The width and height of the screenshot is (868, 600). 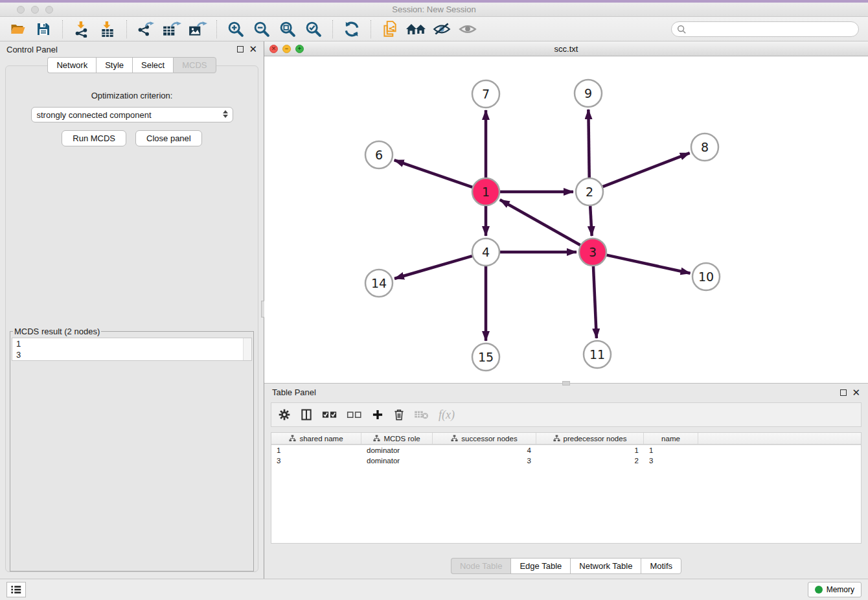 I want to click on tab-style: Style, so click(x=114, y=65).